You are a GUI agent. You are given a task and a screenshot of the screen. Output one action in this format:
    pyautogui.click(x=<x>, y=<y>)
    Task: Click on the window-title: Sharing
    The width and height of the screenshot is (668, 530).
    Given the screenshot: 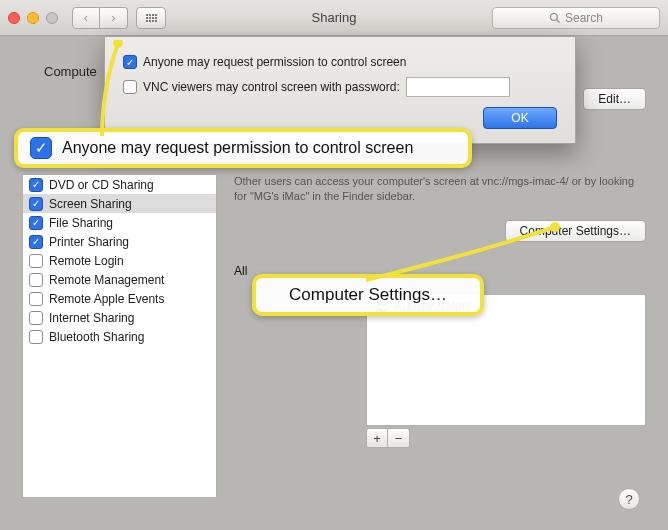 What is the action you would take?
    pyautogui.click(x=334, y=18)
    